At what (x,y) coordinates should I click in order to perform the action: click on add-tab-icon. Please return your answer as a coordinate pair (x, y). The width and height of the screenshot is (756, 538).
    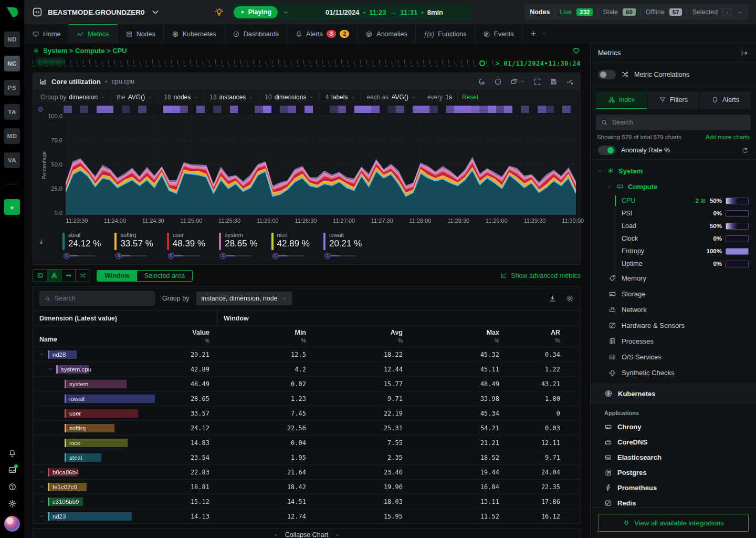
    Looking at the image, I should click on (533, 34).